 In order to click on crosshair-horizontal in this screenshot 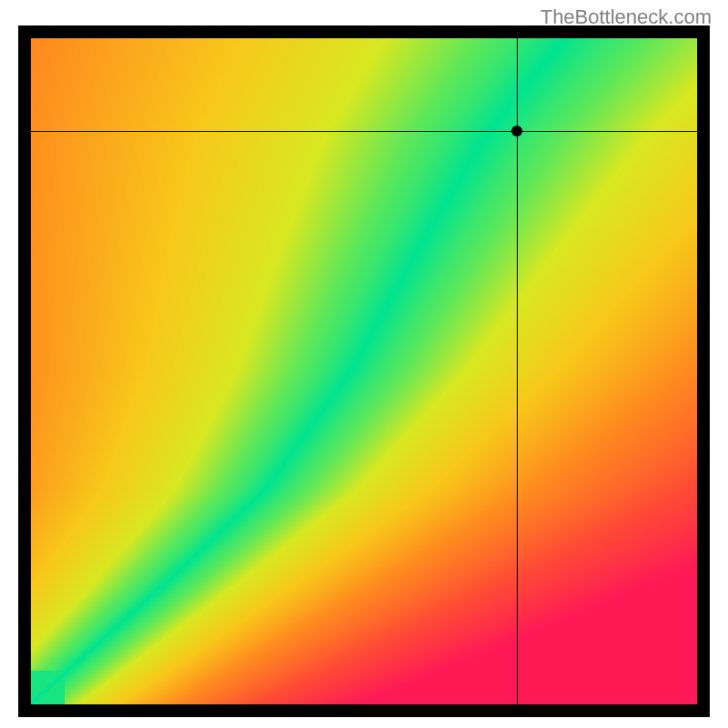, I will do `click(364, 131)`.